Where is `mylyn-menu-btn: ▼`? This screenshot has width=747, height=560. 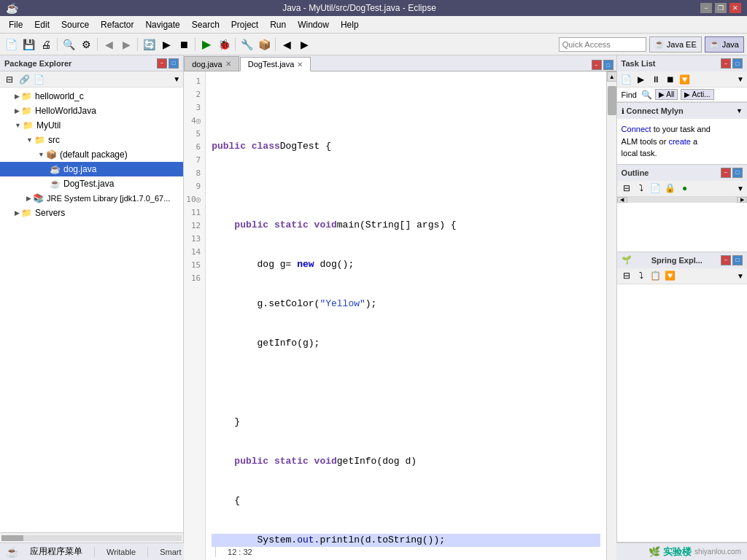 mylyn-menu-btn: ▼ is located at coordinates (740, 111).